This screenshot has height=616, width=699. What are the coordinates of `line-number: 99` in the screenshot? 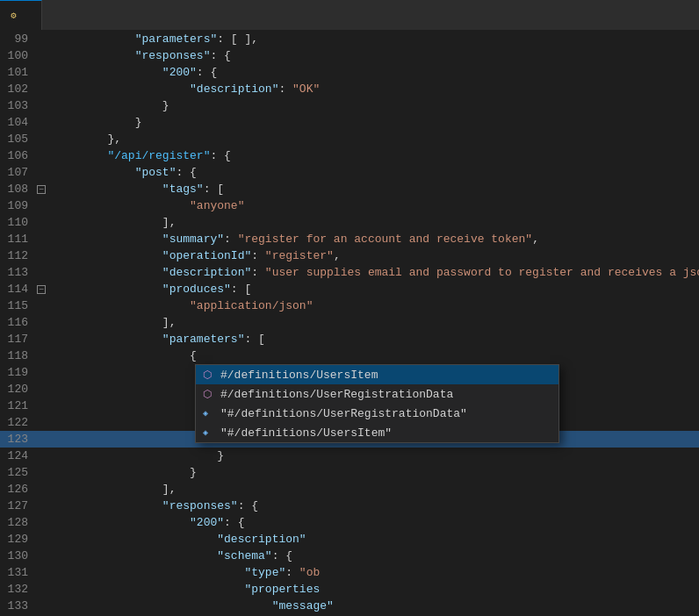 It's located at (18, 39).